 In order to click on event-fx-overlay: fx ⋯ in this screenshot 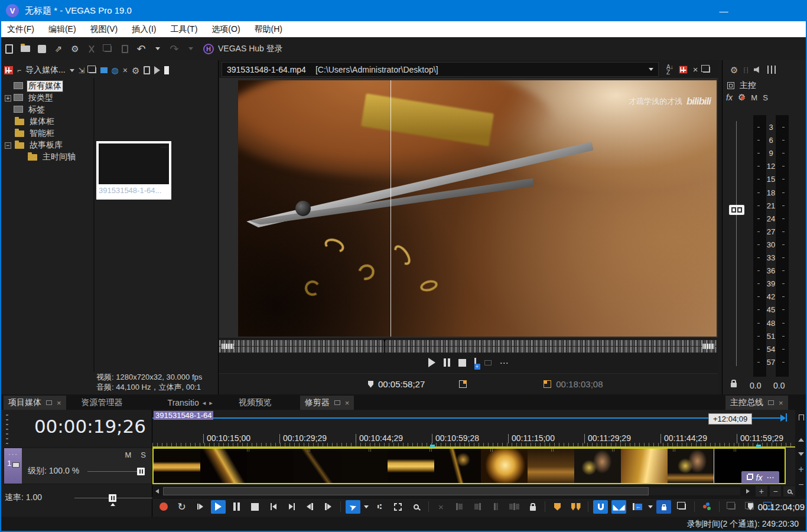, I will do `click(760, 477)`.